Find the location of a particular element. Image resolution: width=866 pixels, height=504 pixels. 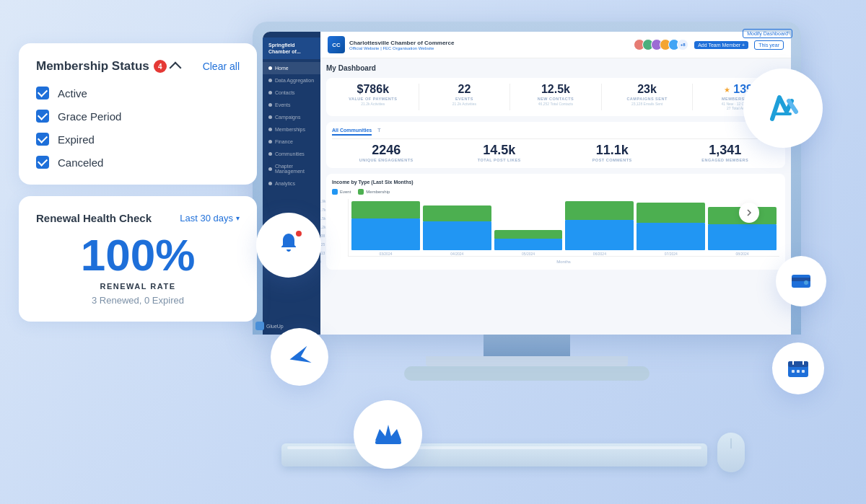

tab-all-communities: All Communities is located at coordinates (352, 131).